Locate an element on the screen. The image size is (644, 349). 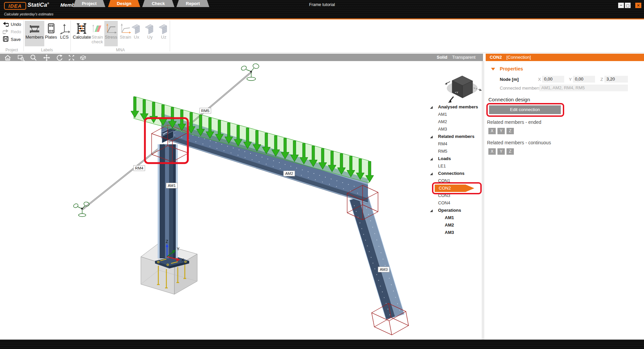
support-left is located at coordinates (81, 209).